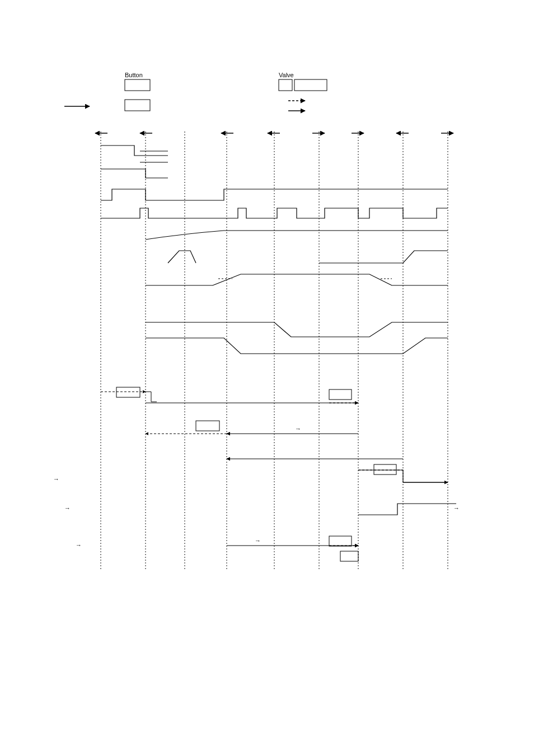  What do you see at coordinates (56, 479) in the screenshot?
I see `margin-arrow-1: →` at bounding box center [56, 479].